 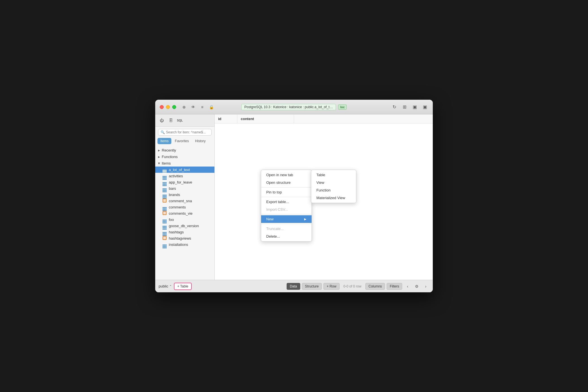 What do you see at coordinates (185, 244) in the screenshot?
I see `tree-item-installations: installations` at bounding box center [185, 244].